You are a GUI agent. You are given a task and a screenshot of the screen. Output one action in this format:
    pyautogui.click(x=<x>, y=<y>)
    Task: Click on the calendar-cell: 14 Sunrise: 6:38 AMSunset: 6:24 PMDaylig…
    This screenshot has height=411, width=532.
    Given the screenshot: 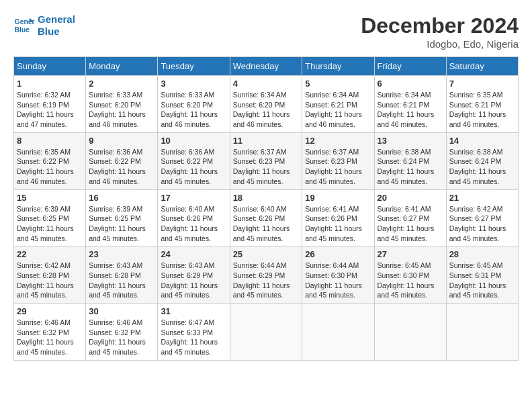 What is the action you would take?
    pyautogui.click(x=482, y=161)
    